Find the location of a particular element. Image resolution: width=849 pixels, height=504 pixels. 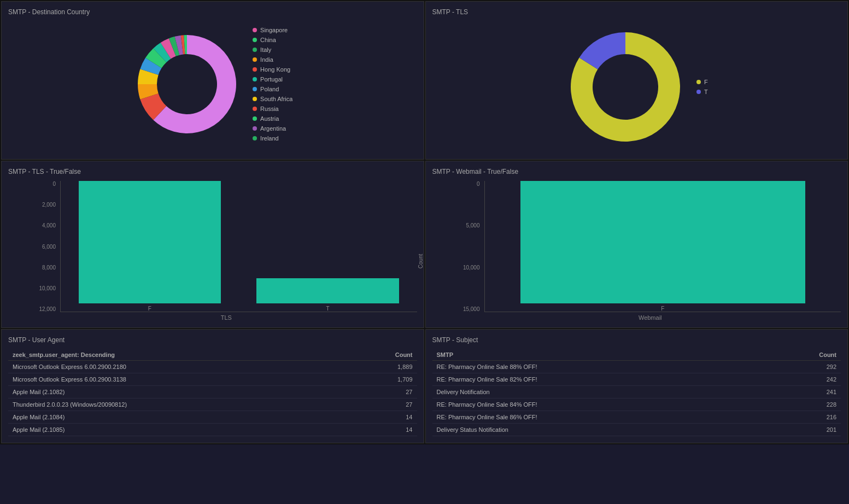

table-row: Delivery Notification241 is located at coordinates (637, 392).